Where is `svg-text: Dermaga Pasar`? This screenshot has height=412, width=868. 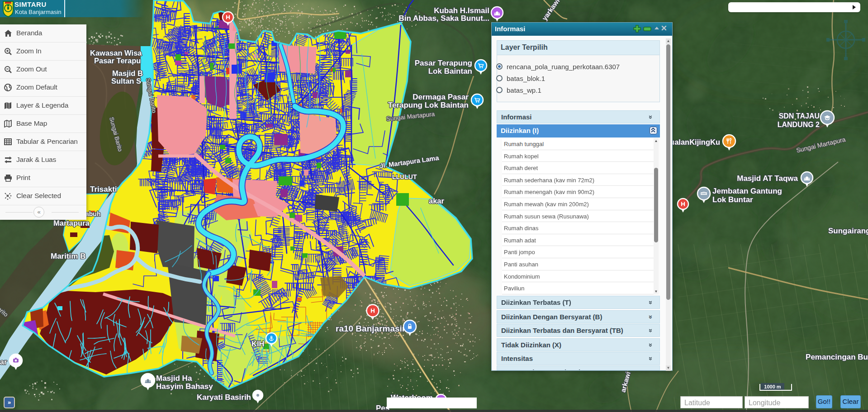
svg-text: Dermaga Pasar is located at coordinates (441, 97).